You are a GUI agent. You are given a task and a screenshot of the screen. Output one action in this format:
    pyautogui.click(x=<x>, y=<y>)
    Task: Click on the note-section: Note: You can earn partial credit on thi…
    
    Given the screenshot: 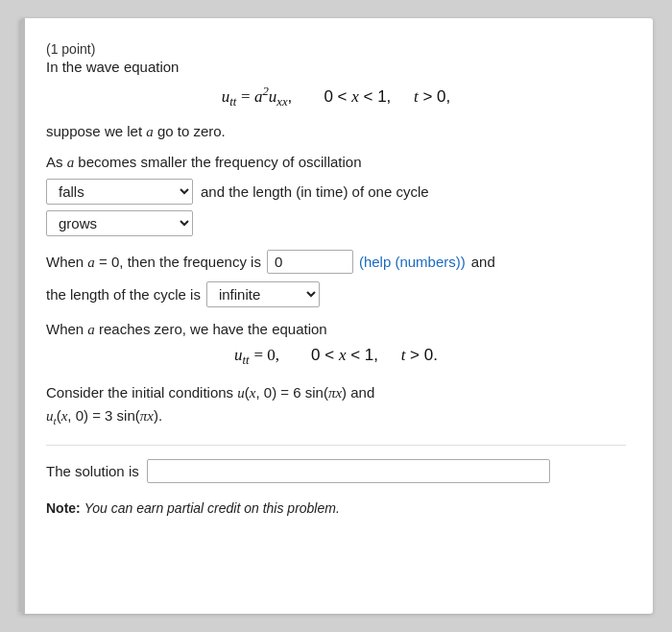 What is the action you would take?
    pyautogui.click(x=336, y=508)
    